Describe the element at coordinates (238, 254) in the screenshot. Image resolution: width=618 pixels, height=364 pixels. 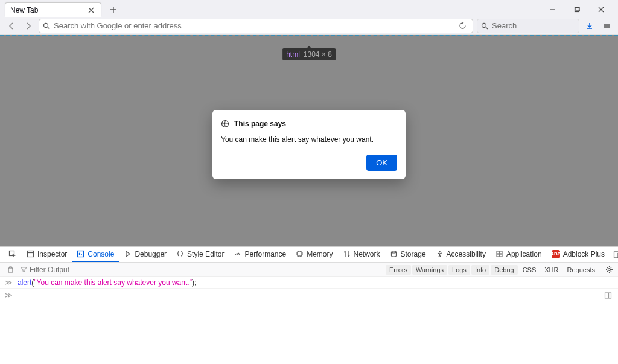
I see `performance-icon` at that location.